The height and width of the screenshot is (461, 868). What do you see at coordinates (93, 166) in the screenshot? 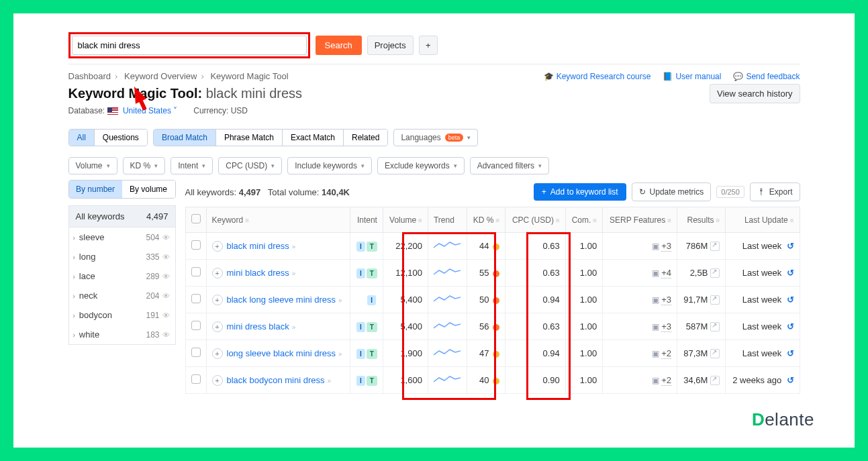
I see `filter-volume: Volume▾` at bounding box center [93, 166].